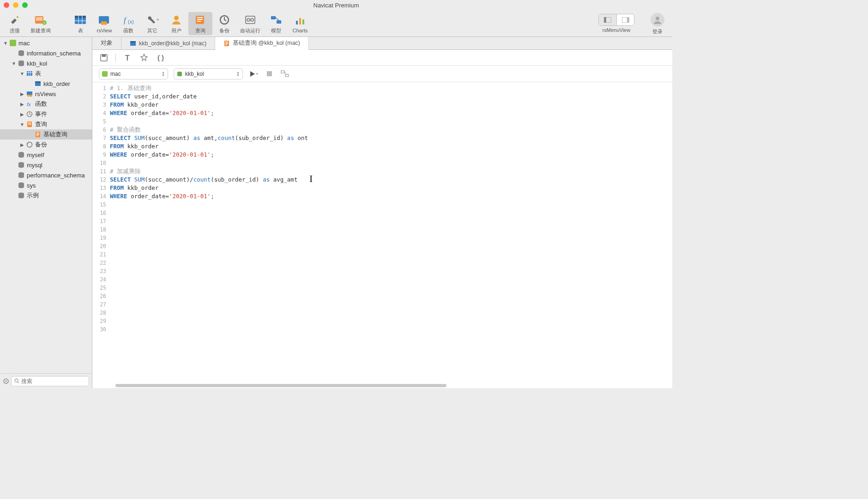 This screenshot has height=499, width=868. I want to click on tab: kkb_order@kkb_kol (mac), so click(168, 43).